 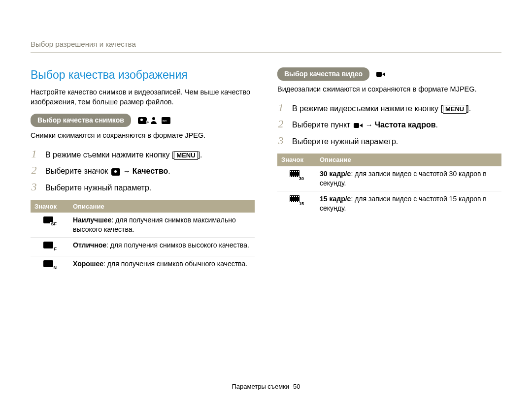 I want to click on step-3-photo: 3 Выберите нужный параметр., so click(x=143, y=187).